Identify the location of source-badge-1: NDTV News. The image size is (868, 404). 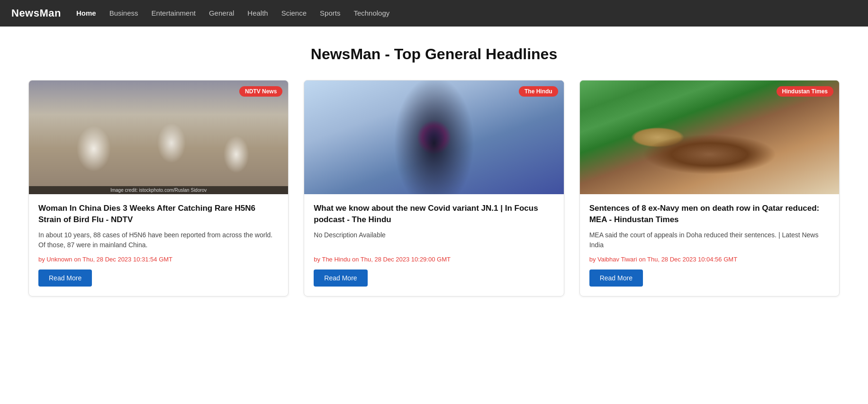
(261, 91).